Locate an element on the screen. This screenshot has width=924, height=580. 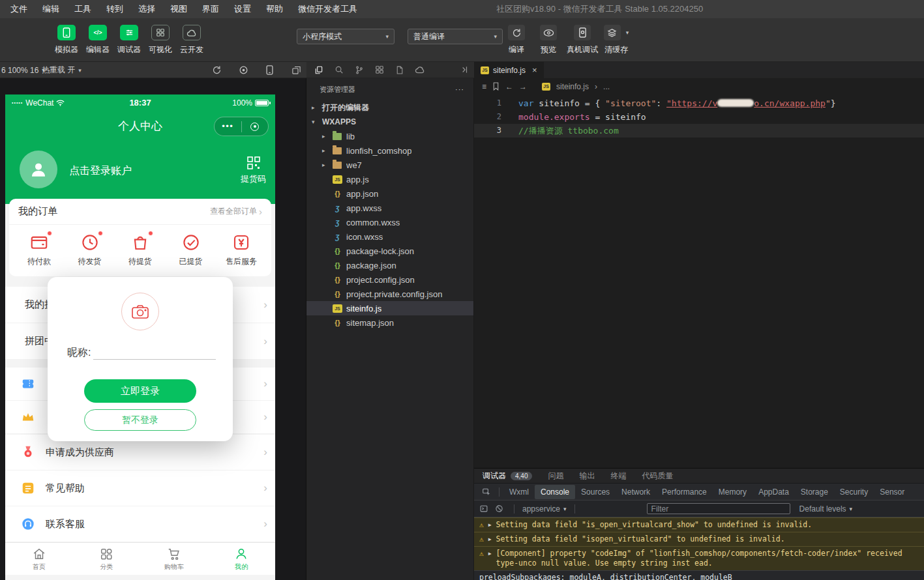
login-text: 点击登录账户 is located at coordinates (100, 171).